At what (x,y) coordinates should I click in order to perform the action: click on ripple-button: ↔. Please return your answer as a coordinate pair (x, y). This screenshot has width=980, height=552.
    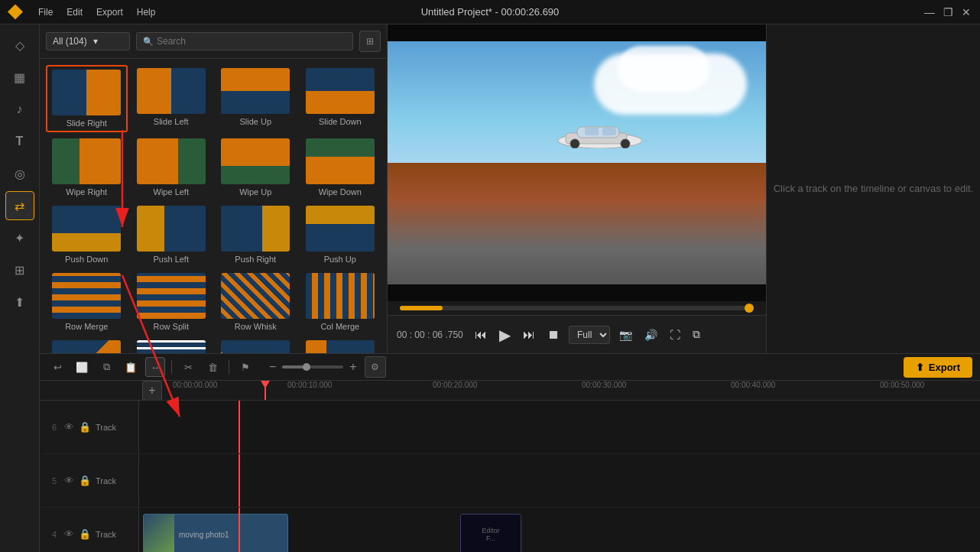
    Looking at the image, I should click on (155, 367).